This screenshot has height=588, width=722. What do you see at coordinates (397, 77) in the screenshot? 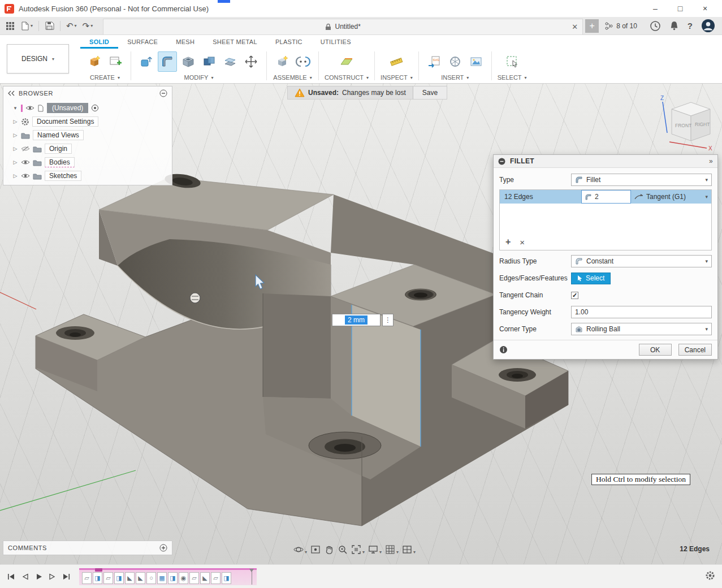
I see `group-inspect-menu: INSPECT▾` at bounding box center [397, 77].